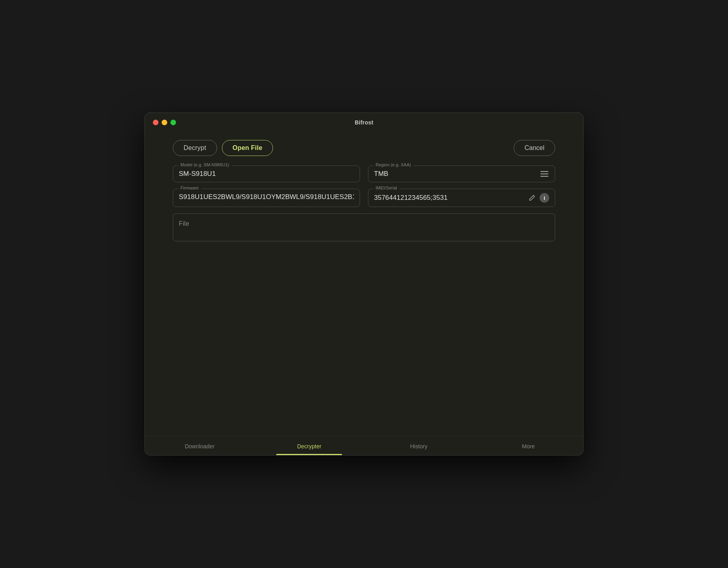 This screenshot has height=568, width=728. What do you see at coordinates (461, 198) in the screenshot?
I see `imei-field-wrapper: i` at bounding box center [461, 198].